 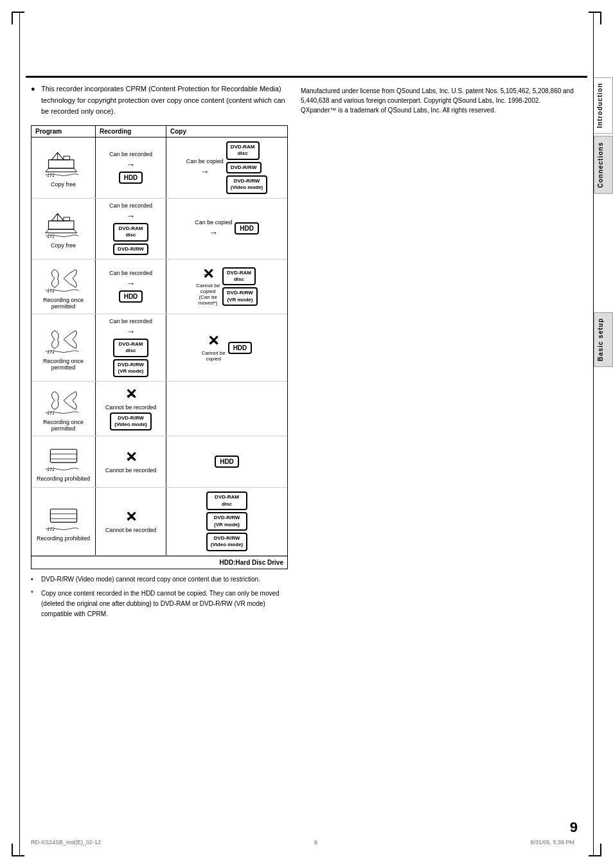 What do you see at coordinates (603, 222) in the screenshot?
I see `sidebar: Introduction Connections Basic setup` at bounding box center [603, 222].